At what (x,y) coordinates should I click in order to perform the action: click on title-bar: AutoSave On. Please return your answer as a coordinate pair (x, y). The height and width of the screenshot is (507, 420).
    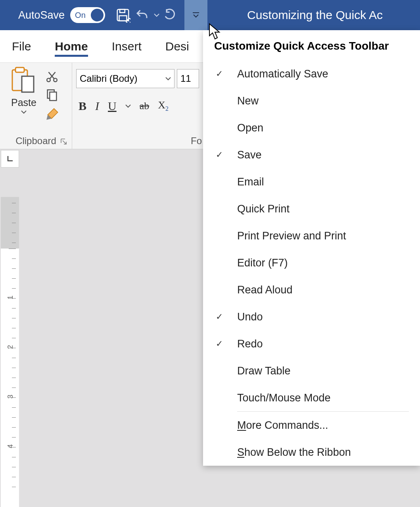
    Looking at the image, I should click on (210, 15).